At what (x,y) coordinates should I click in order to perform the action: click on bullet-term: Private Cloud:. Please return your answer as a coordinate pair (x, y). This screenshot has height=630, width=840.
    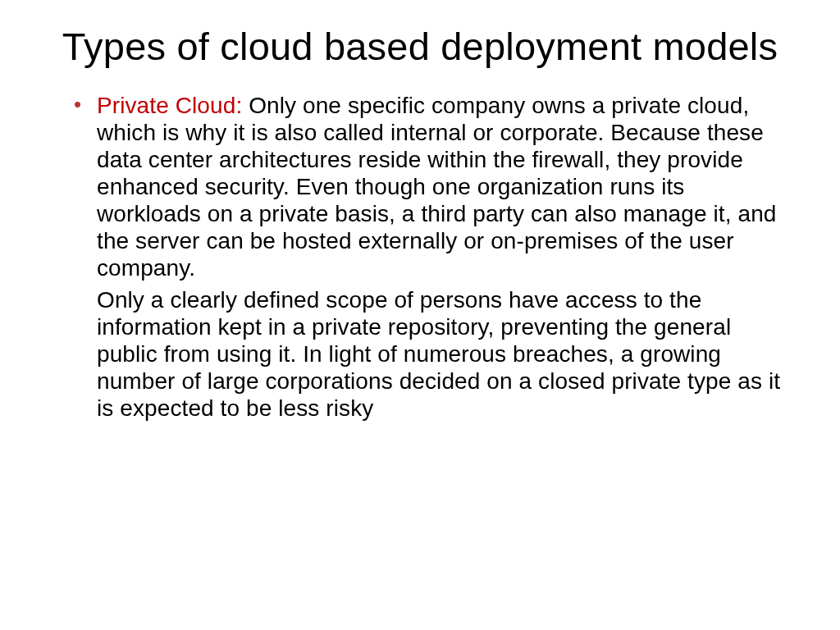
    Looking at the image, I should click on (169, 105).